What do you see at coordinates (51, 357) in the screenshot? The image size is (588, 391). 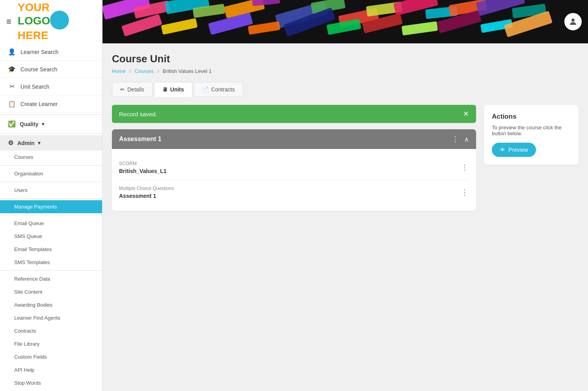 I see `sidebar-item-custom-fields: Custom Fields` at bounding box center [51, 357].